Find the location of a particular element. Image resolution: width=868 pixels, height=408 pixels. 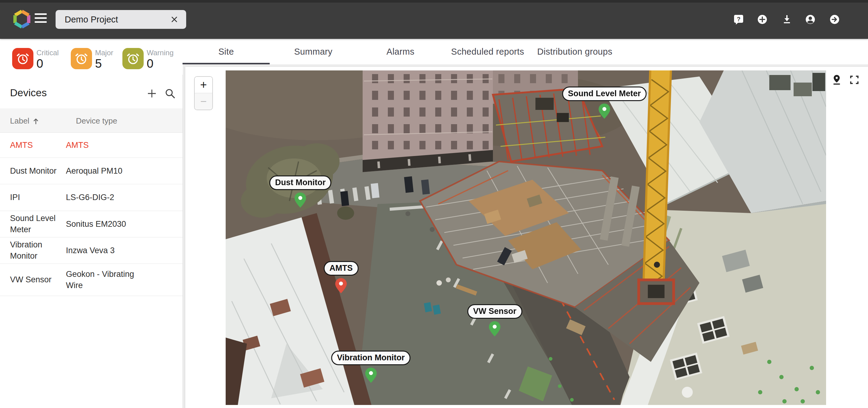

column-header-device-type: Device type is located at coordinates (96, 121).